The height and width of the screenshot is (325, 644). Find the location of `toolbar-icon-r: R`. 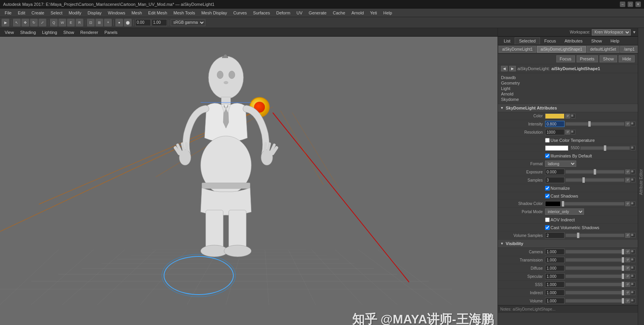

toolbar-icon-r: R is located at coordinates (79, 23).